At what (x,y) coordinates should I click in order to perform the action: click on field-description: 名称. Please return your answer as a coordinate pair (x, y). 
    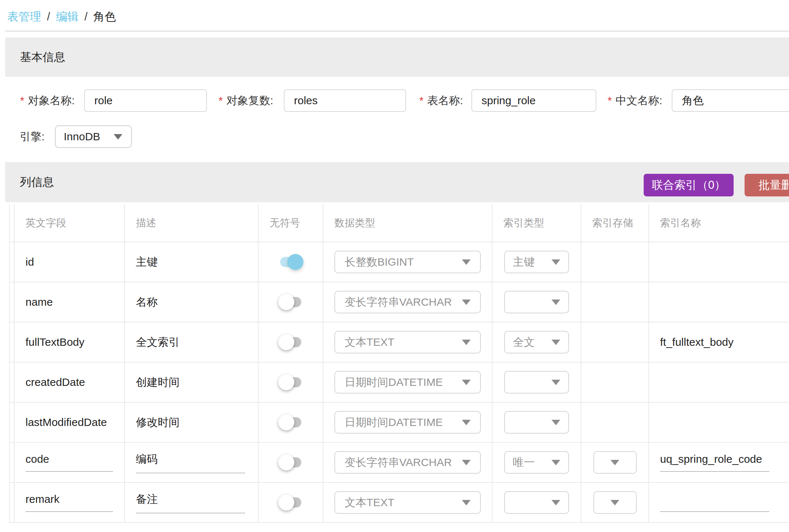
    Looking at the image, I should click on (147, 302).